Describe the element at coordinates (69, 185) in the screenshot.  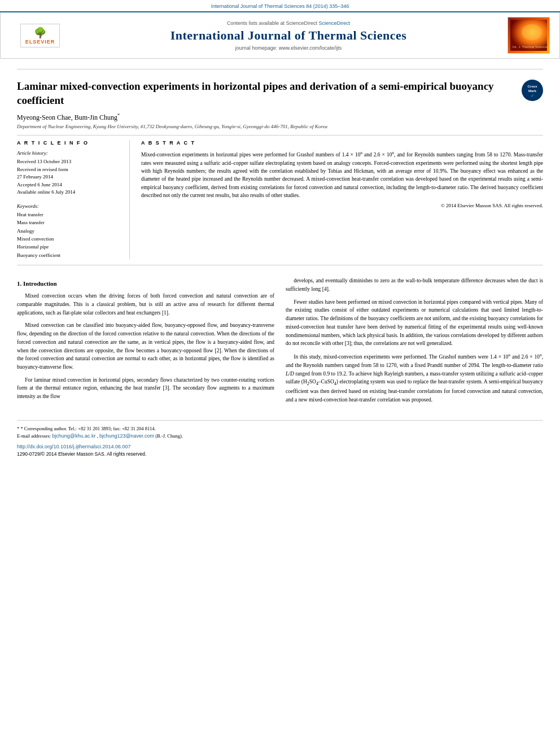
I see `accepted-date: Accepted 6 June 2014` at that location.